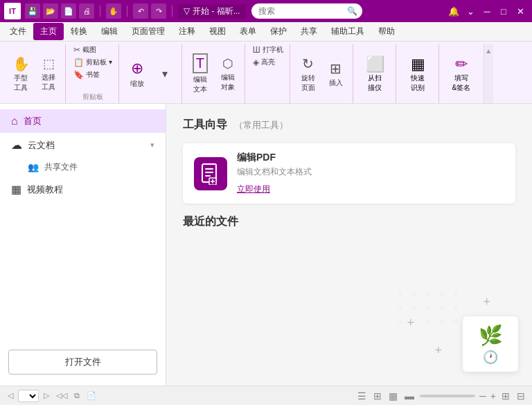 This screenshot has width=532, height=405. Describe the element at coordinates (349, 173) in the screenshot. I see `edit-pdf-card: 编辑PDF 编辑文档和文本格式 立即使用` at that location.